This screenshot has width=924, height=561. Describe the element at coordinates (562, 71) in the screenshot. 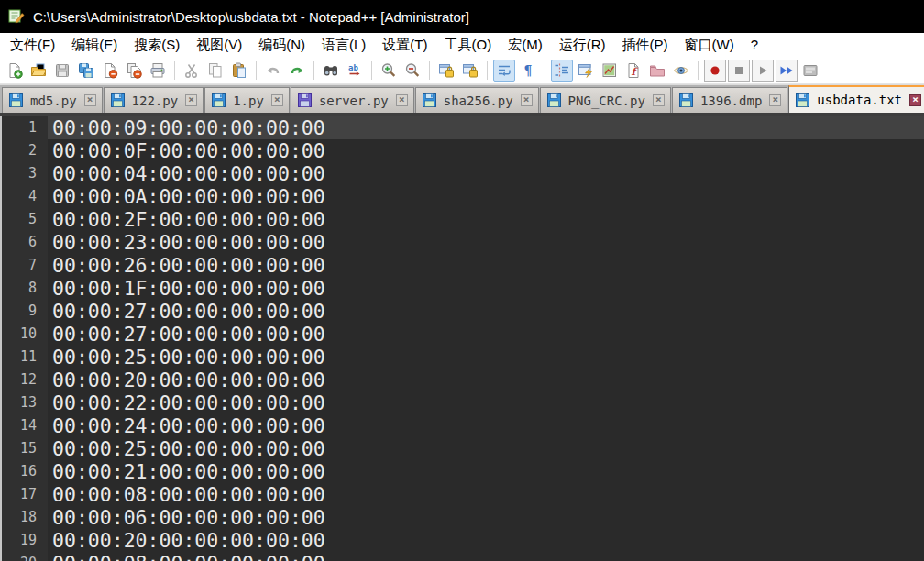

I see `indent-guide-button` at that location.